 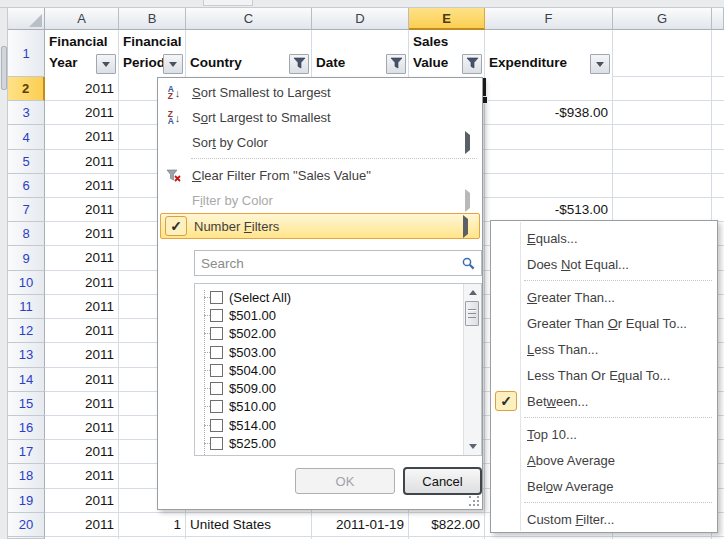 What do you see at coordinates (82, 234) in the screenshot?
I see `cell-A8: 2011` at bounding box center [82, 234].